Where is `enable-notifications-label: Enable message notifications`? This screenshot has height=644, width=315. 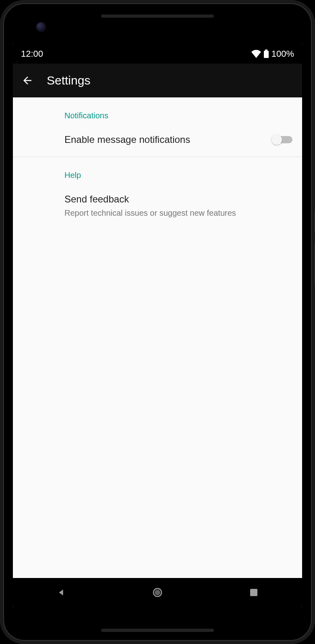 enable-notifications-label: Enable message notifications is located at coordinates (168, 140).